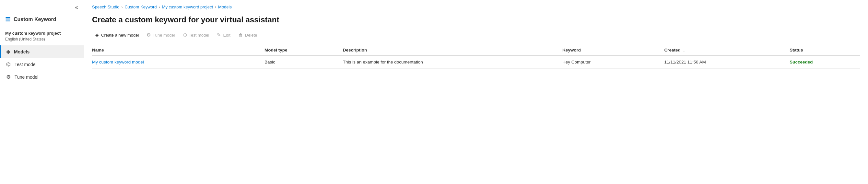 This screenshot has height=184, width=868. What do you see at coordinates (825, 50) in the screenshot?
I see `col-header-status: Status` at bounding box center [825, 50].